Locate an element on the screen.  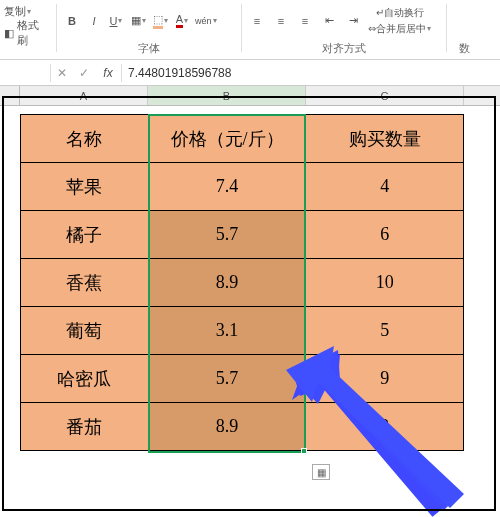
font-color-button: A▾ is located at coordinates (182, 21).